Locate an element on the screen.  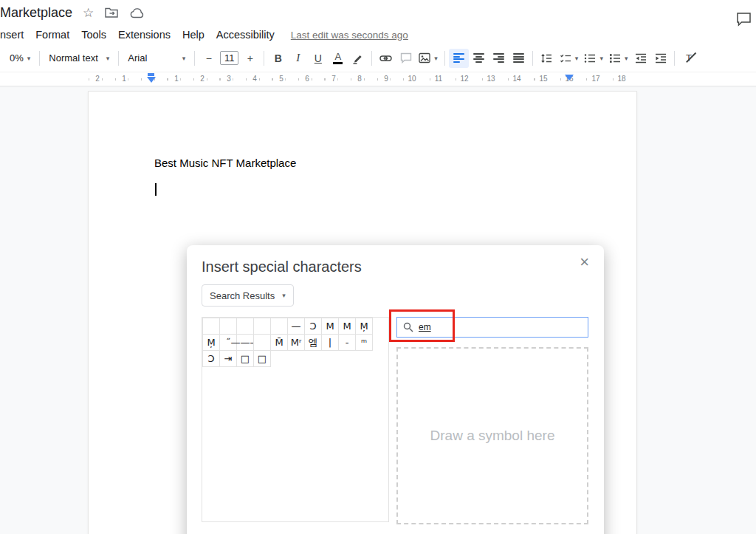
character-cell: - is located at coordinates (347, 343).